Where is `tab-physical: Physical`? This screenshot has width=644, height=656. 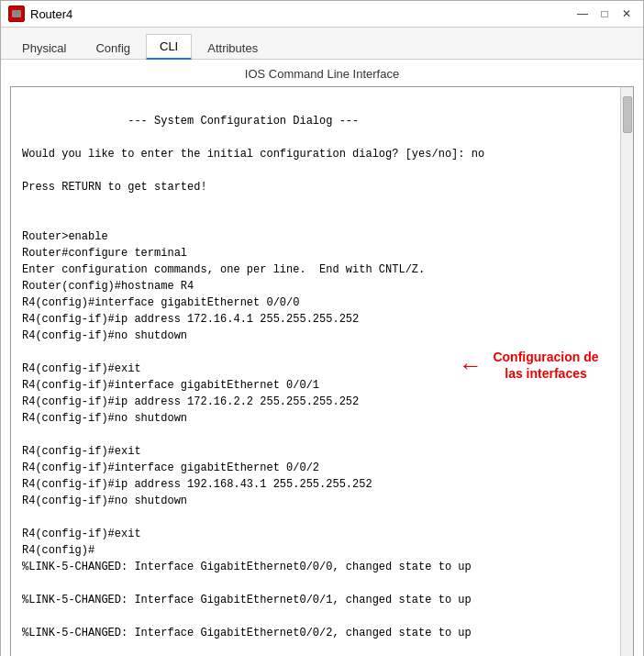
tab-physical: Physical is located at coordinates (44, 48).